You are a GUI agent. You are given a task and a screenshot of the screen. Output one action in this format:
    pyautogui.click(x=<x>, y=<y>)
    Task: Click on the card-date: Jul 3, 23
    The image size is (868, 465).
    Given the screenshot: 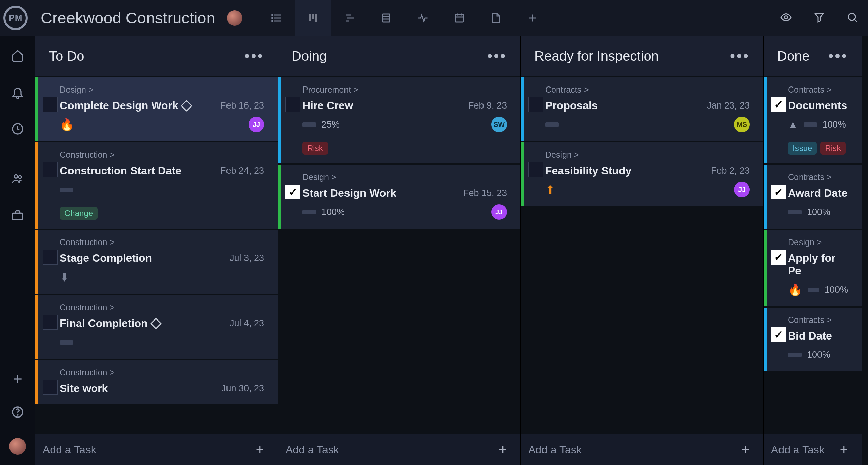 What is the action you would take?
    pyautogui.click(x=243, y=258)
    